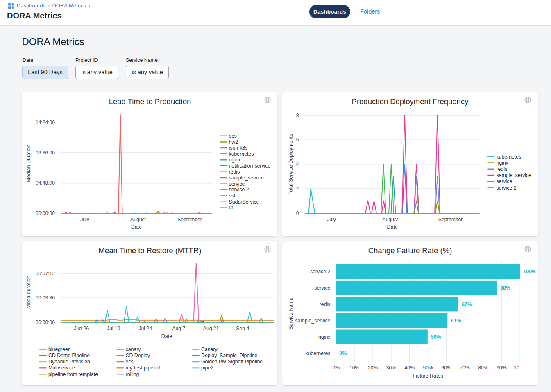  Describe the element at coordinates (233, 196) in the screenshot. I see `svg-text: ssh` at that location.